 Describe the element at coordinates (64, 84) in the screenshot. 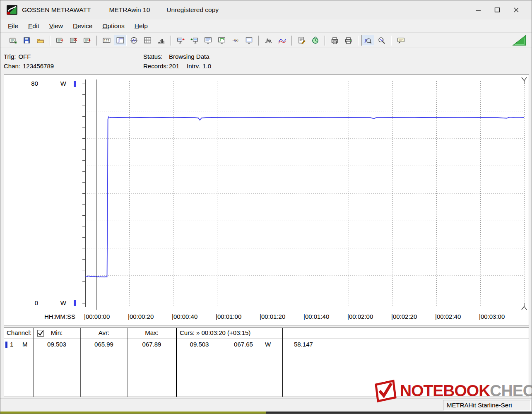

I see `y-unit-top-label: W` at that location.